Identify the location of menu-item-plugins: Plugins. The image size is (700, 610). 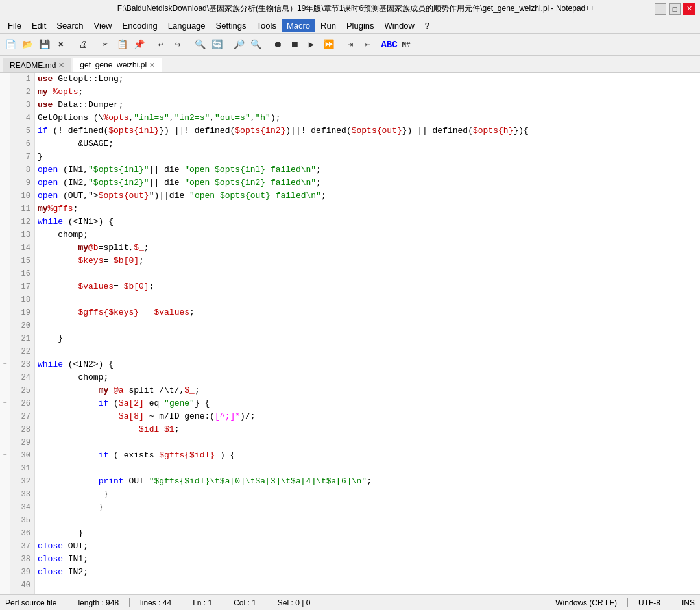
(361, 26).